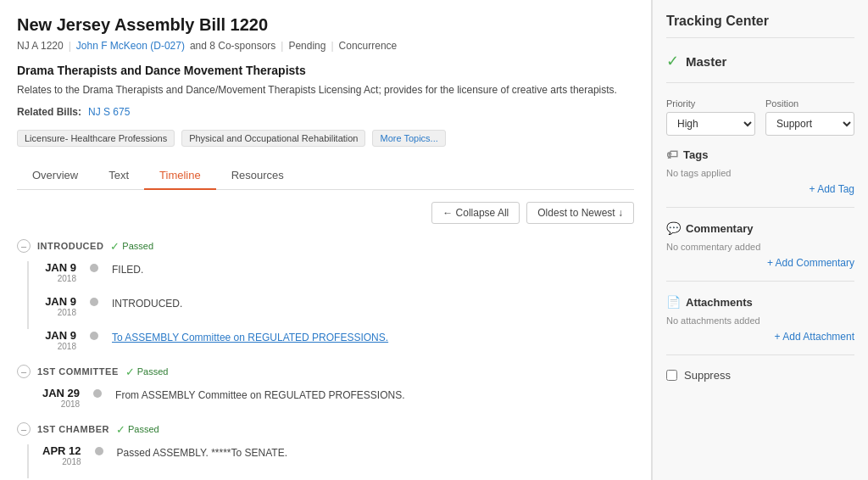  Describe the element at coordinates (326, 371) in the screenshot. I see `section-committee-header: – 1ST COMMITTEE ✓ Passed` at that location.